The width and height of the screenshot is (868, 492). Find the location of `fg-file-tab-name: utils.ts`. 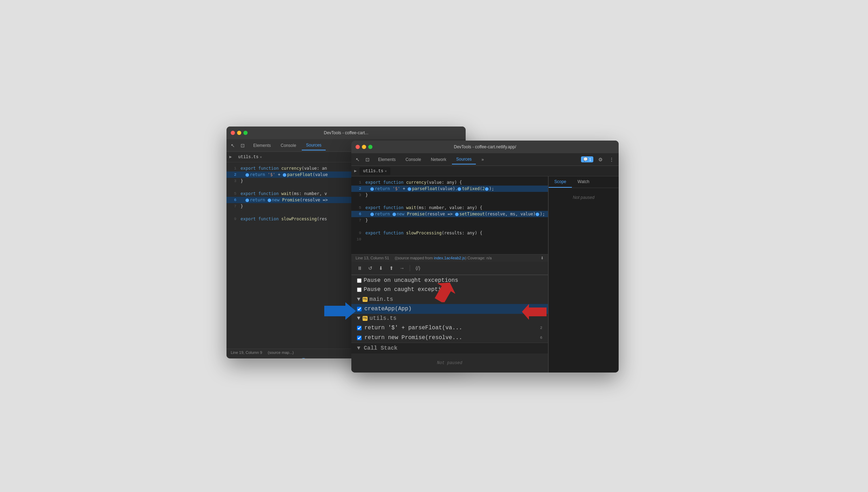

fg-file-tab-name: utils.ts is located at coordinates (373, 171).